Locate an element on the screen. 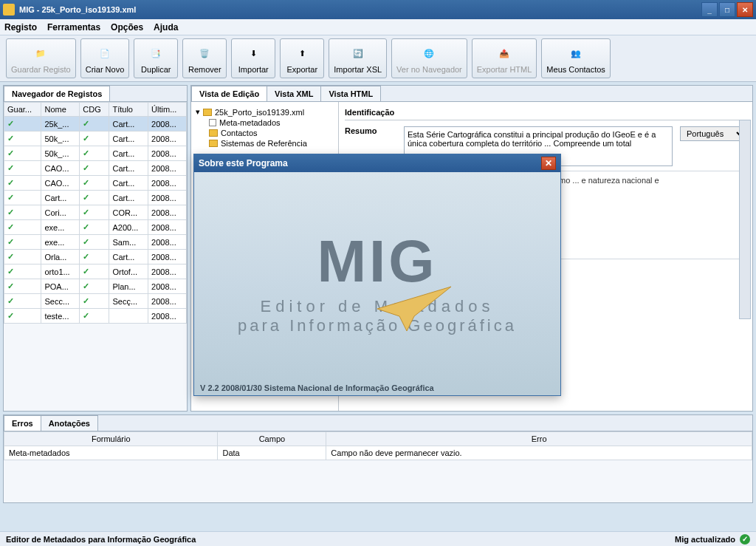 The image size is (756, 546). section-identificacao: Identificação is located at coordinates (546, 114).